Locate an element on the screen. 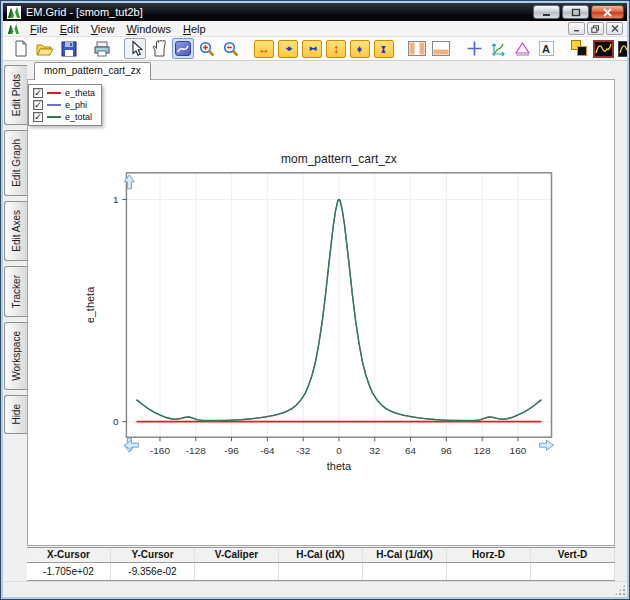 The width and height of the screenshot is (630, 600). y-axis-label: e_theta is located at coordinates (90, 304).